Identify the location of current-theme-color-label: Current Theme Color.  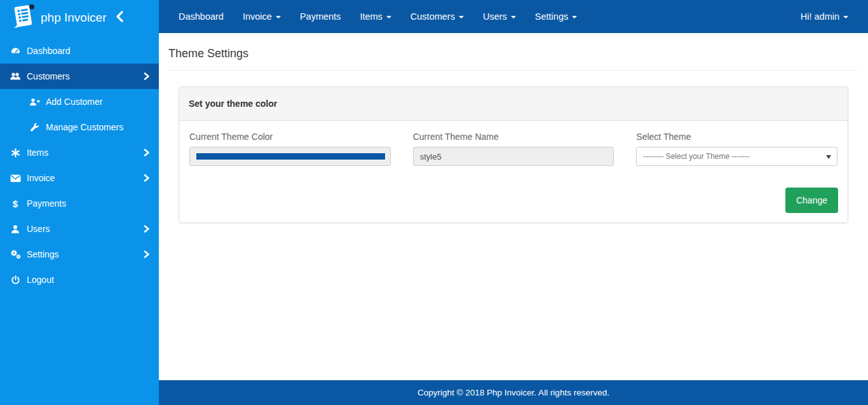
(290, 137).